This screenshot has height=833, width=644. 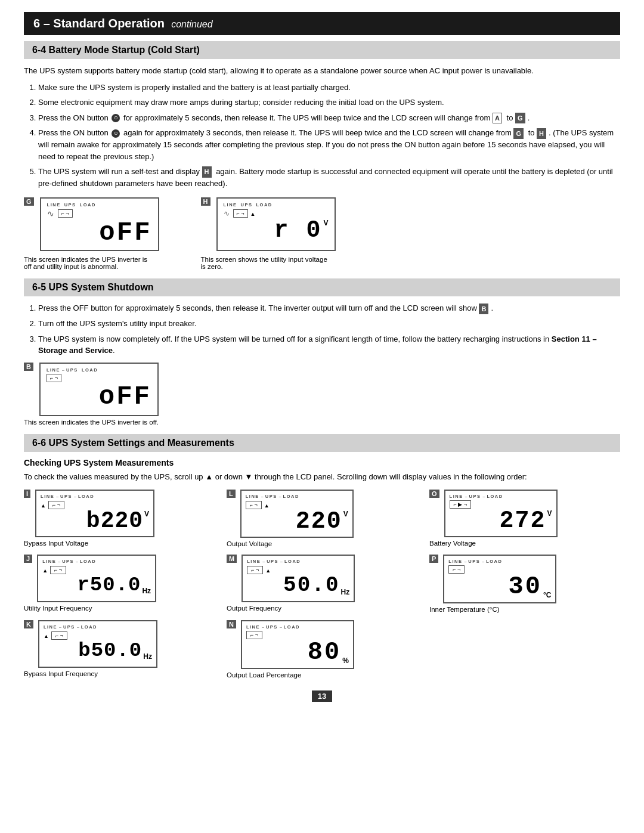 I want to click on battery-O: ⌐ ▶ ¬, so click(x=460, y=504).